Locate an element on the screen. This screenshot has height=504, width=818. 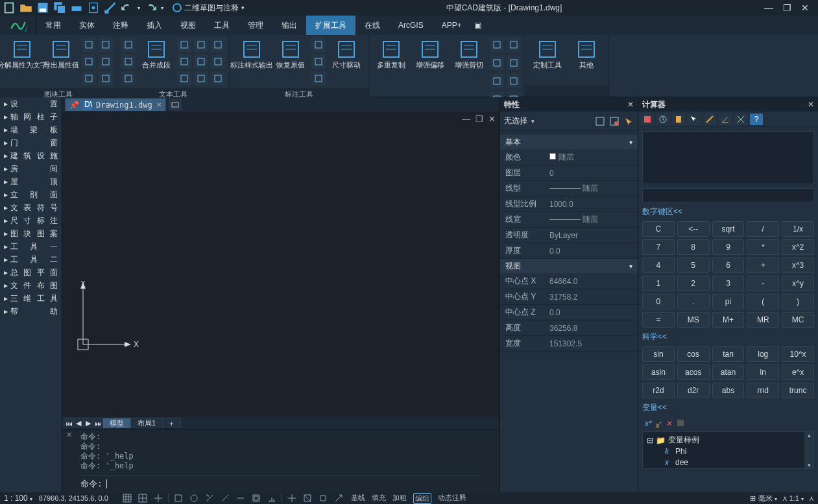
prop-row: 中心点 Z0.0 is located at coordinates (569, 313).